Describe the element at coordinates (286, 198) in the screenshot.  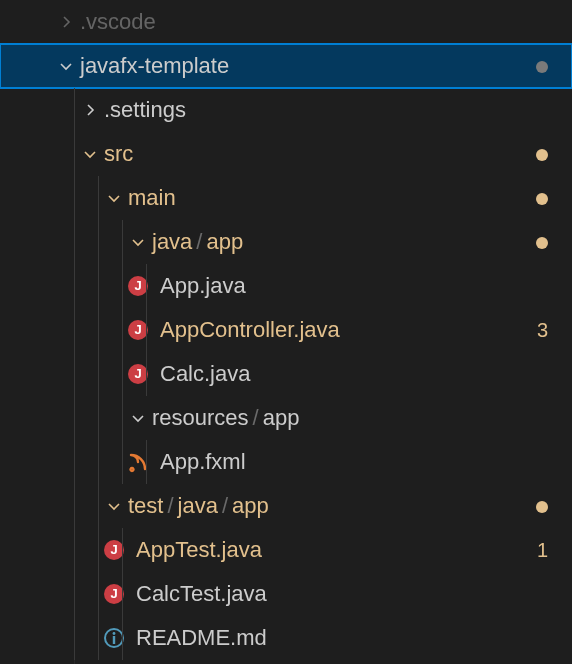
I see `tree-item-main: main` at that location.